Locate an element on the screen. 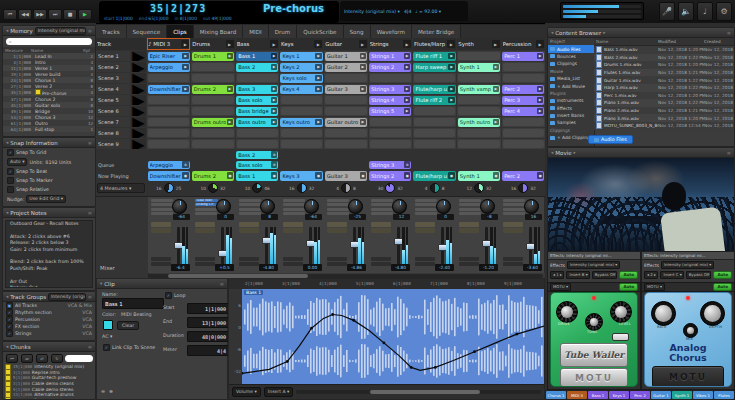 The width and height of the screenshot is (735, 400). effects-window-title: Effects: Intensity (original mi... is located at coordinates (594, 256).